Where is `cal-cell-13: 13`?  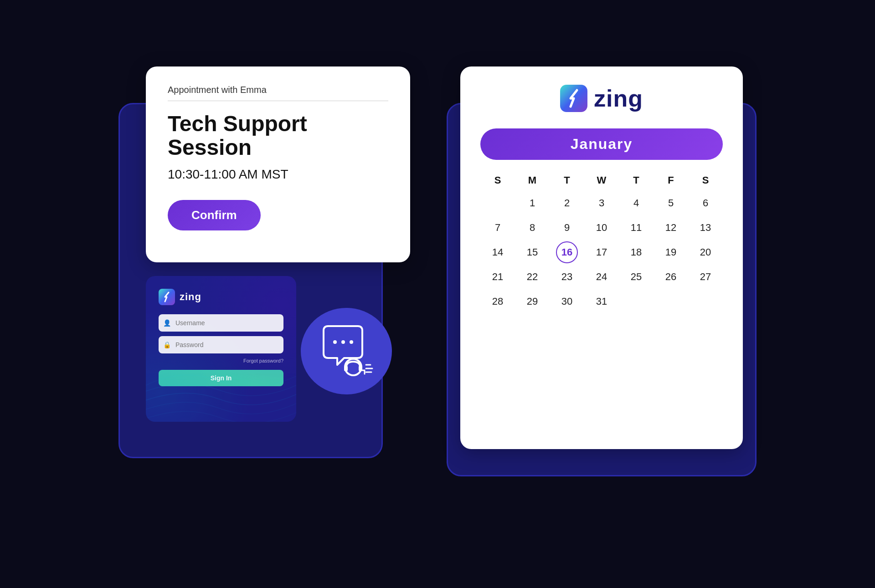 cal-cell-13: 13 is located at coordinates (705, 228).